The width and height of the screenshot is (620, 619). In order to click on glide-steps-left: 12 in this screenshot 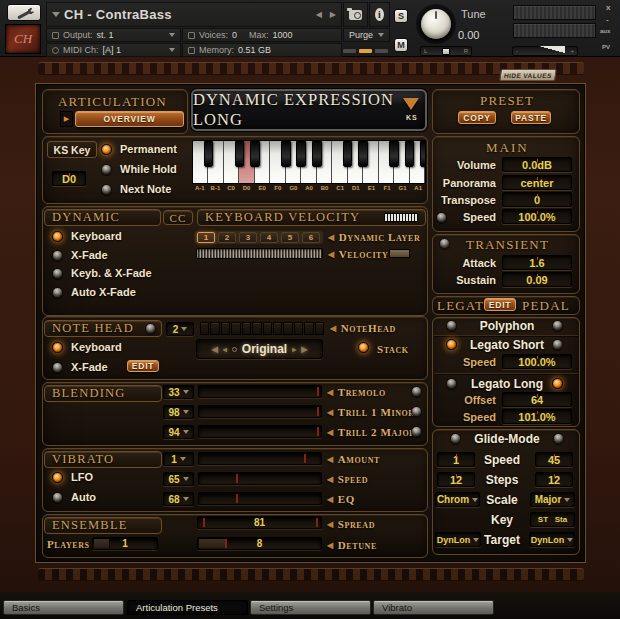, I will do `click(456, 480)`.